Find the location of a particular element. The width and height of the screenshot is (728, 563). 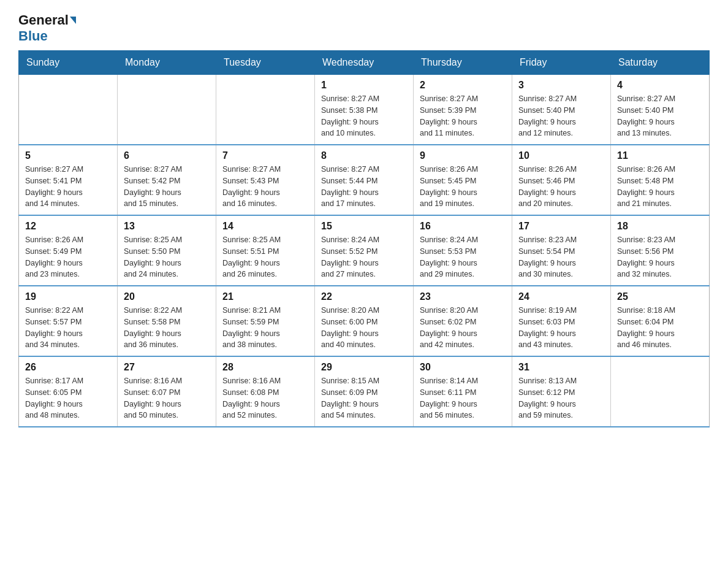

cell-date-number: 3 is located at coordinates (561, 85).